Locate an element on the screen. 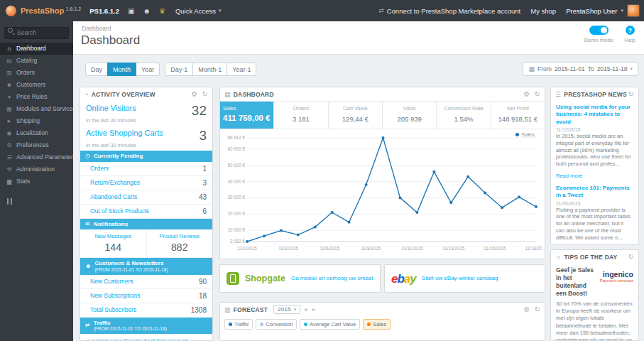 The height and width of the screenshot is (341, 644). svg-text: 11/15/2015 is located at coordinates (495, 249).